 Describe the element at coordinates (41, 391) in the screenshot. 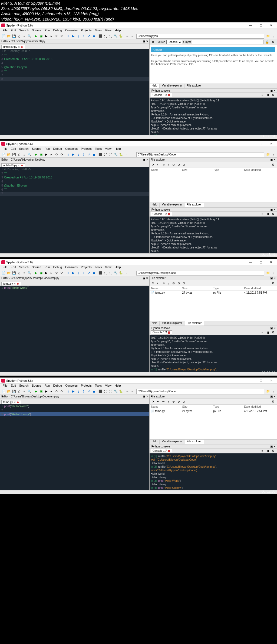

I see `toolbar-btn-8: ▣` at that location.